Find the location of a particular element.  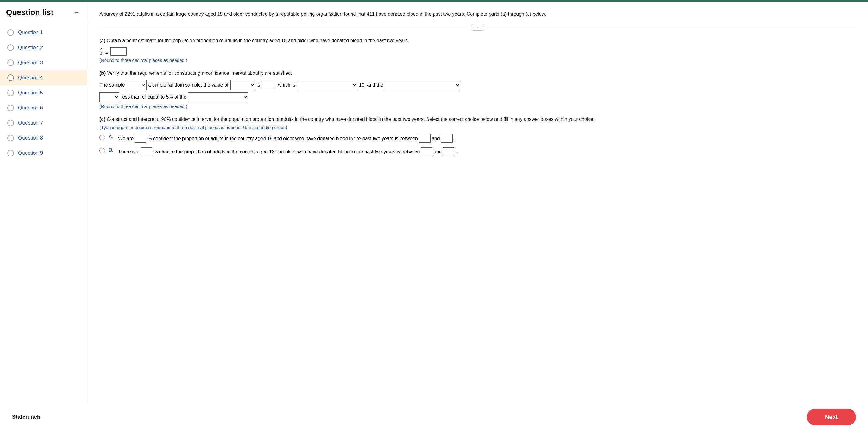

question-label-6: Question 6 is located at coordinates (30, 108).